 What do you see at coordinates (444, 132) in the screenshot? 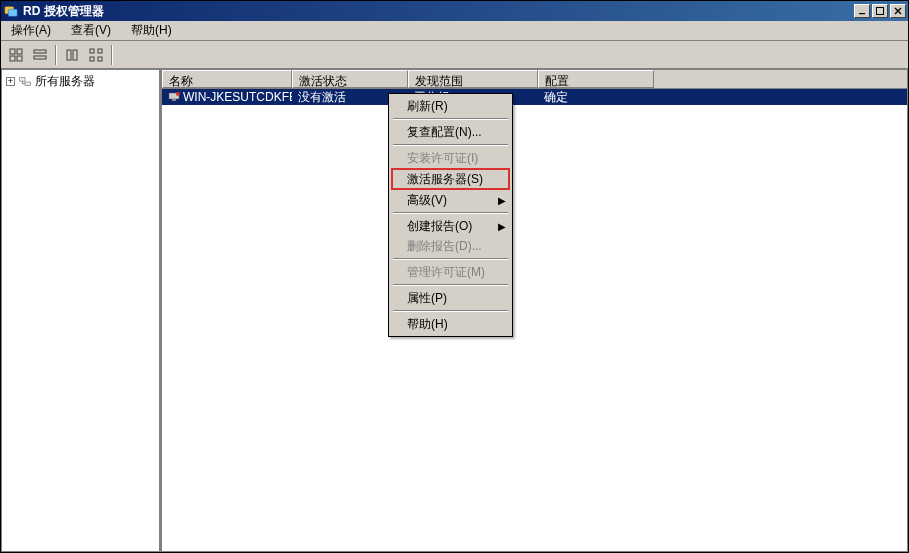
I see `ctx-review-config-label: 复查配置(N)...` at bounding box center [444, 132].